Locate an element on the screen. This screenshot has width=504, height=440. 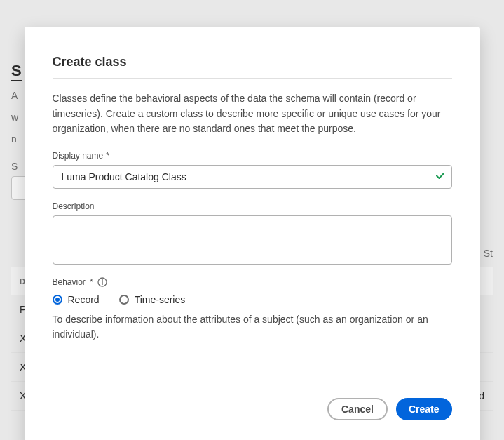
modal-title: Create class is located at coordinates (252, 67).